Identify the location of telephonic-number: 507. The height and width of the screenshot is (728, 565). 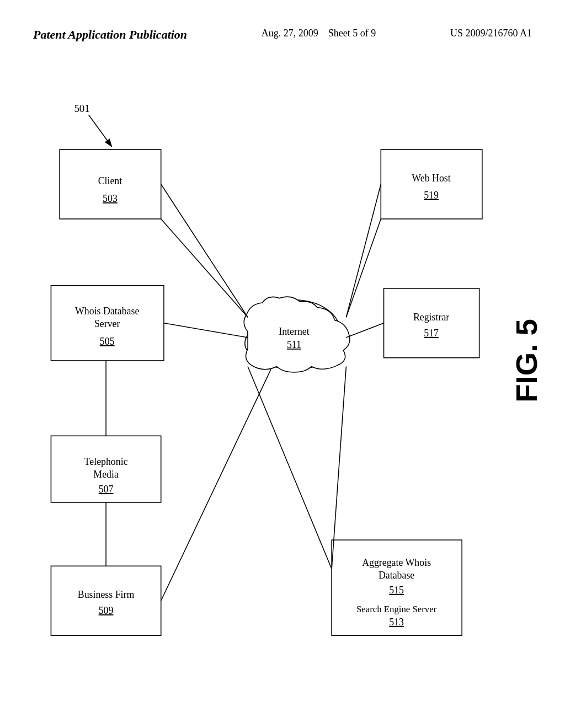
(106, 489).